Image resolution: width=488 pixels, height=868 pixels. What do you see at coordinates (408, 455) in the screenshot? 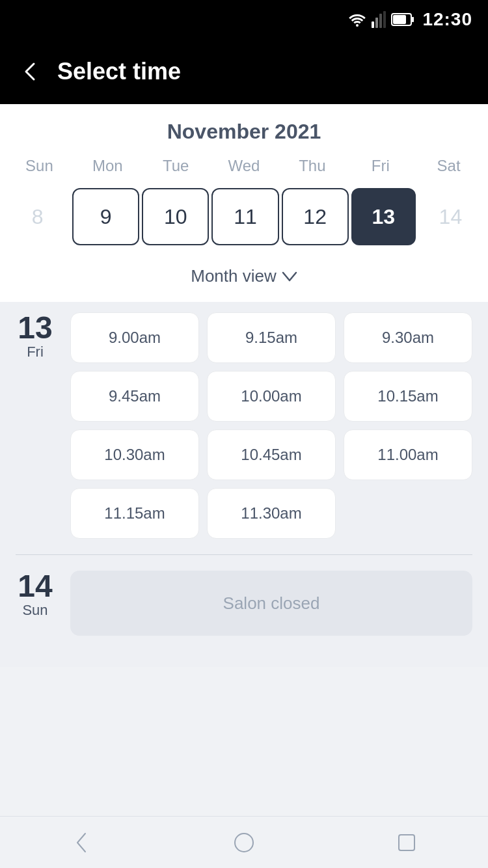
I see `time-slot-1100: 11.00am` at bounding box center [408, 455].